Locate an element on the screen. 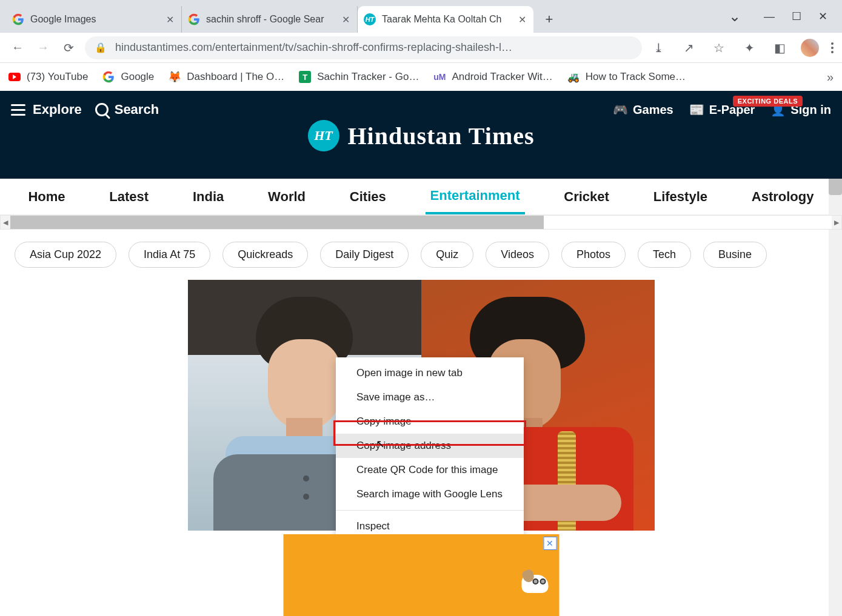 The height and width of the screenshot is (616, 842). bookmark-label: Dashboard | The O… is located at coordinates (235, 77).